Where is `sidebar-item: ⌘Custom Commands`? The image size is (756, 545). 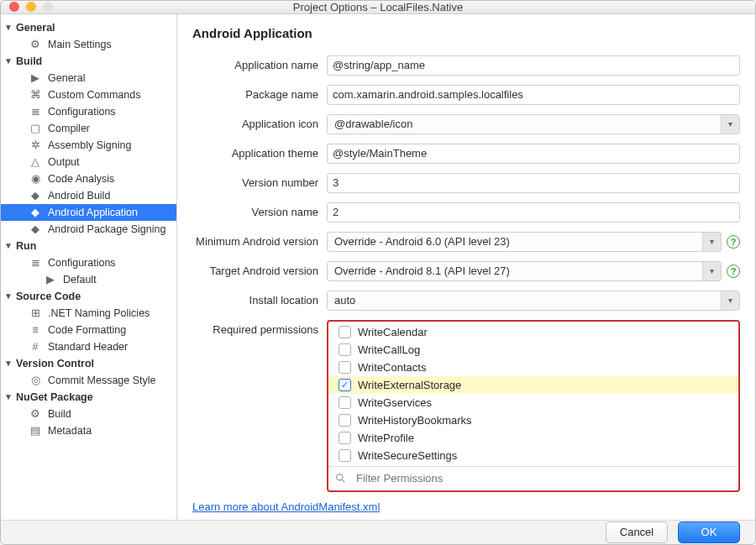 sidebar-item: ⌘Custom Commands is located at coordinates (89, 95).